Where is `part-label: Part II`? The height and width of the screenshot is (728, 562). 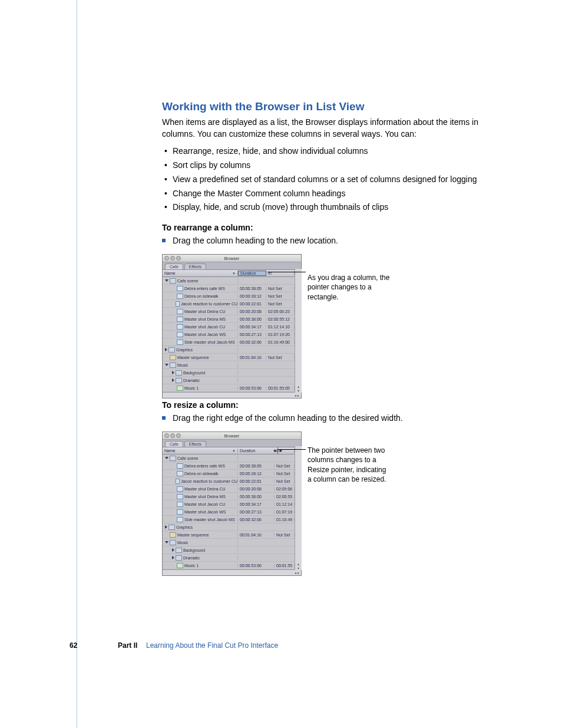 part-label: Part II is located at coordinates (127, 645).